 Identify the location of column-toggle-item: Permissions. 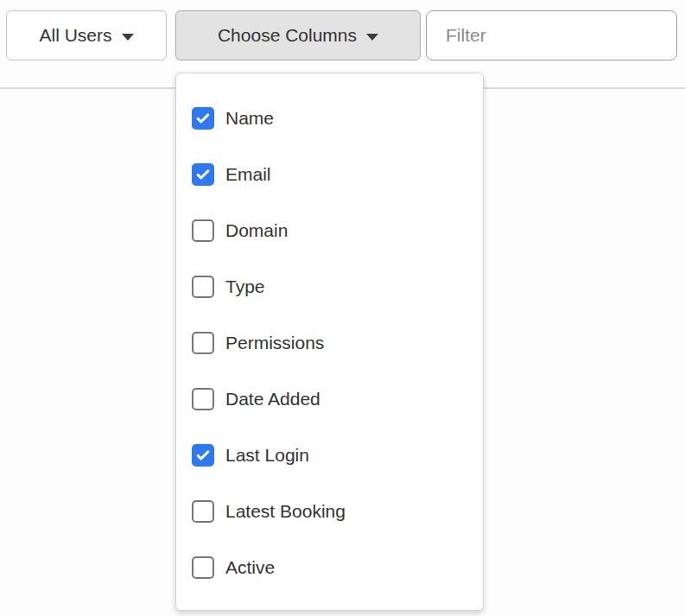
(330, 342).